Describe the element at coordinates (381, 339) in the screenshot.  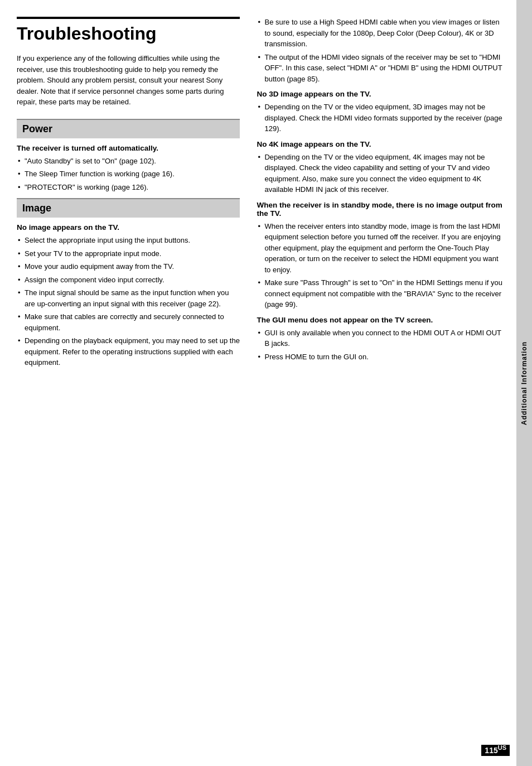
I see `gui-subsection: The GUI menu does not appear on the TV s…` at that location.